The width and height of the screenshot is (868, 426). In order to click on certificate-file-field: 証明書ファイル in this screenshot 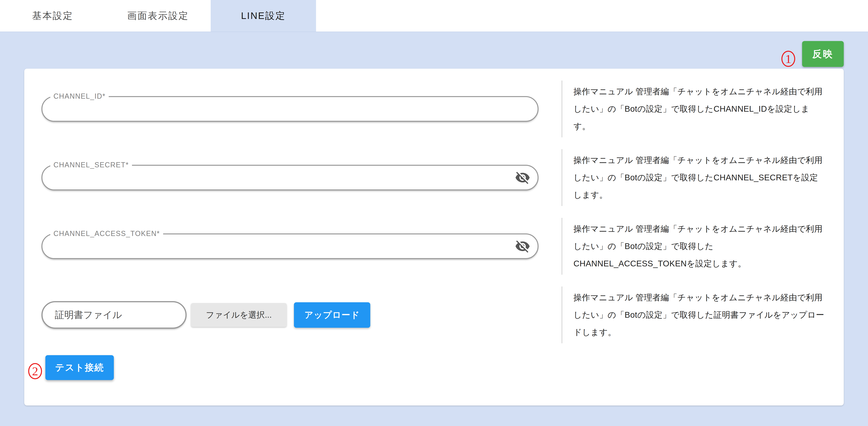, I will do `click(114, 315)`.